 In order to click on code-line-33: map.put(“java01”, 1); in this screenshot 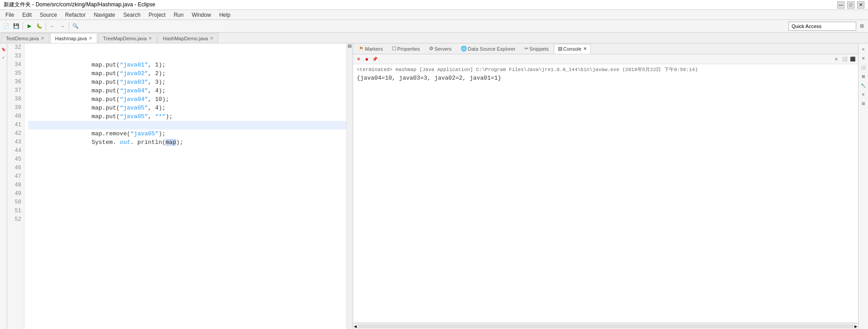, I will do `click(187, 56)`.